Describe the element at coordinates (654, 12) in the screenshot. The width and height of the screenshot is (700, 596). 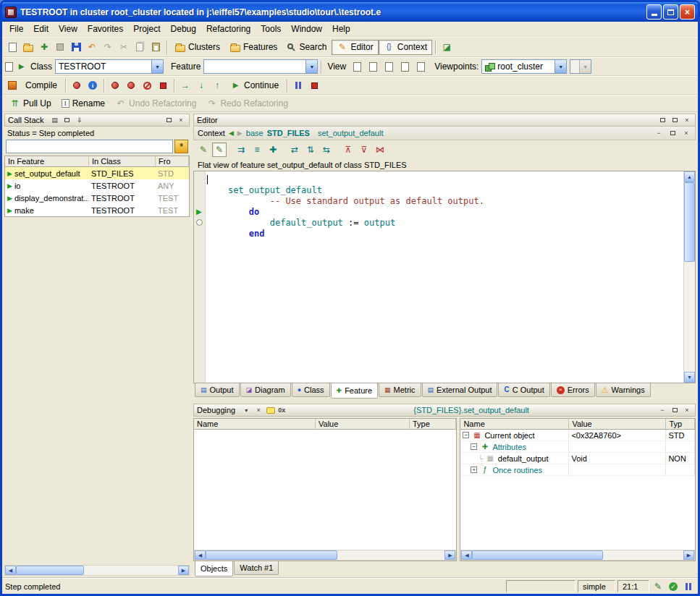
I see `minimize-button` at that location.